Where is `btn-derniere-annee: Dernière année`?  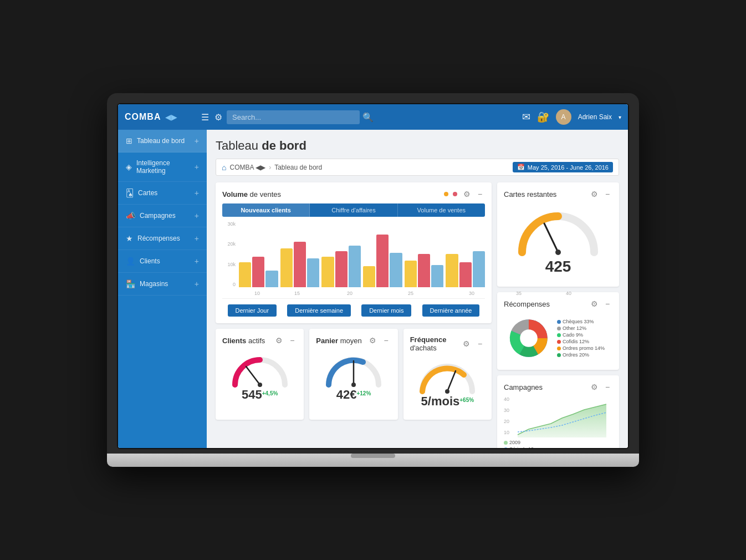
btn-derniere-annee: Dernière année is located at coordinates (451, 310).